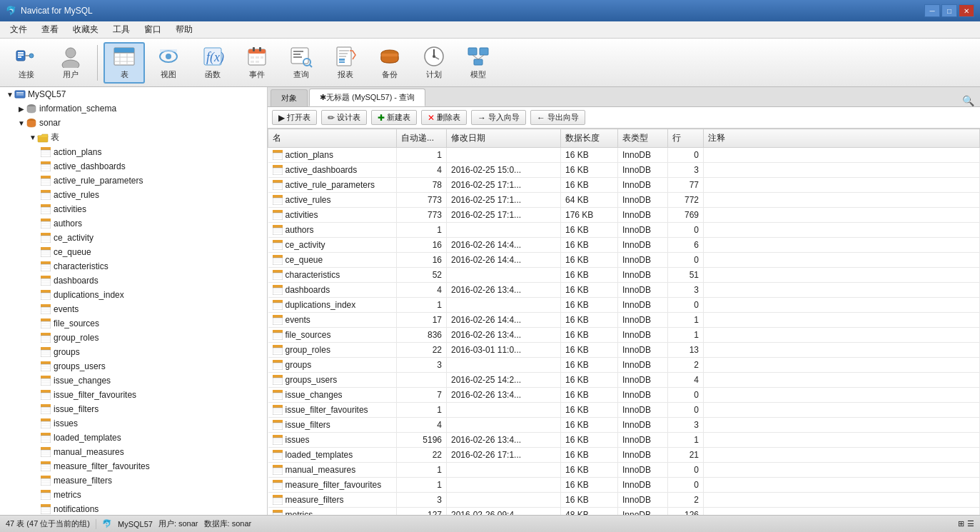  Describe the element at coordinates (50, 30) in the screenshot. I see `menu-view: 查看` at that location.